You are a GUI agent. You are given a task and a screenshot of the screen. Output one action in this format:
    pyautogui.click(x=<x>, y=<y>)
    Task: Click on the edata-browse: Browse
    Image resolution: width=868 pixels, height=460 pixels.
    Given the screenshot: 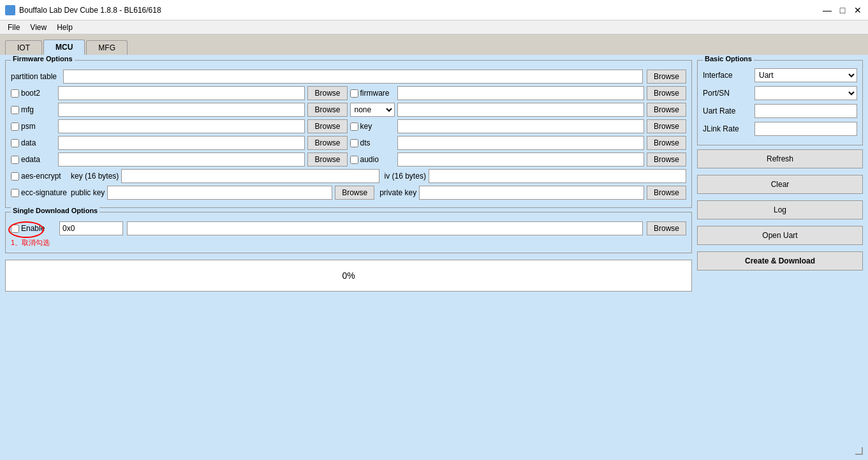 What is the action you would take?
    pyautogui.click(x=327, y=160)
    